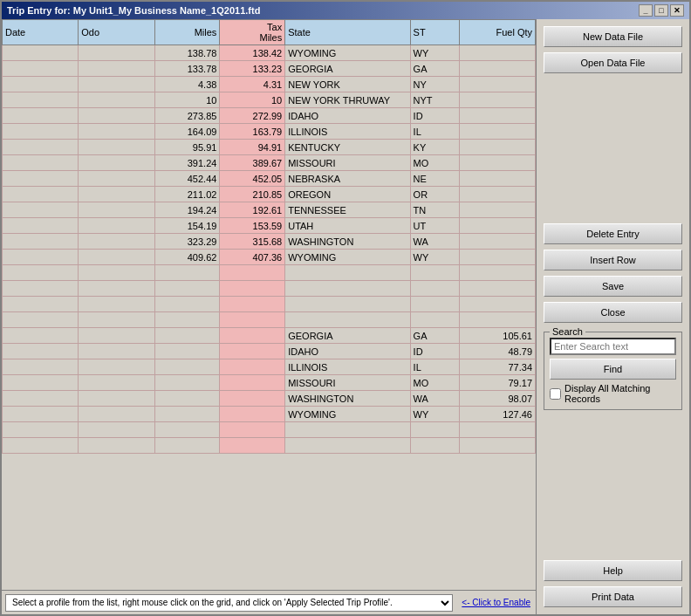 This screenshot has height=616, width=691. Describe the element at coordinates (269, 210) in the screenshot. I see `table-row: 194.24192.61TENNESSEETN` at that location.